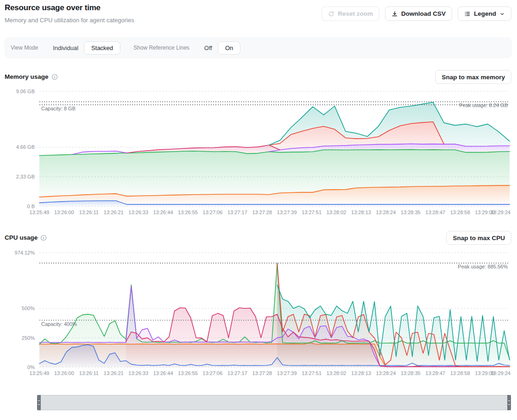  I want to click on download-csv-button: Download CSV, so click(419, 14).